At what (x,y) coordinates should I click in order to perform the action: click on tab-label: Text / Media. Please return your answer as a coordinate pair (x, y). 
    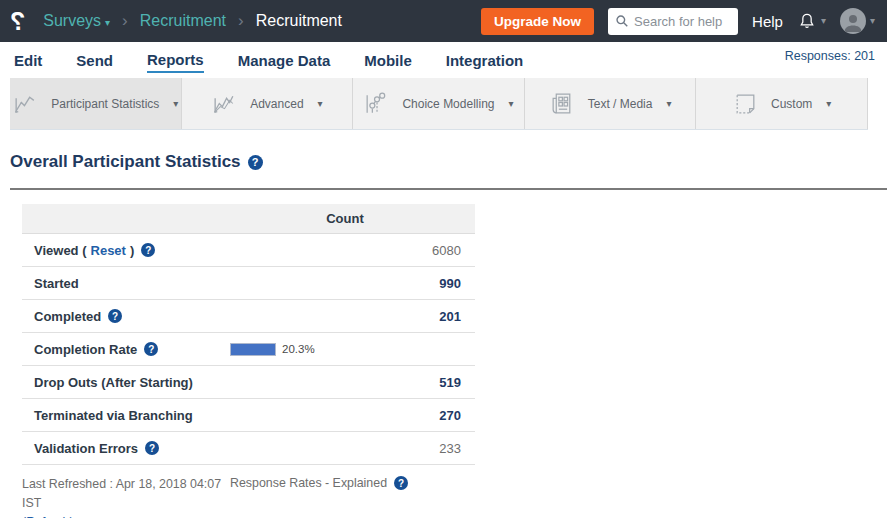
    Looking at the image, I should click on (620, 104).